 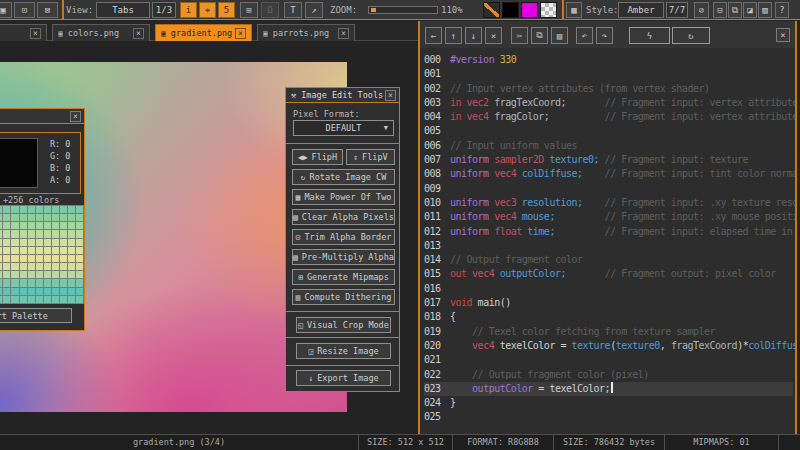 What do you see at coordinates (608, 389) in the screenshot?
I see `code-line: 023 outputColor = texelColor;` at bounding box center [608, 389].